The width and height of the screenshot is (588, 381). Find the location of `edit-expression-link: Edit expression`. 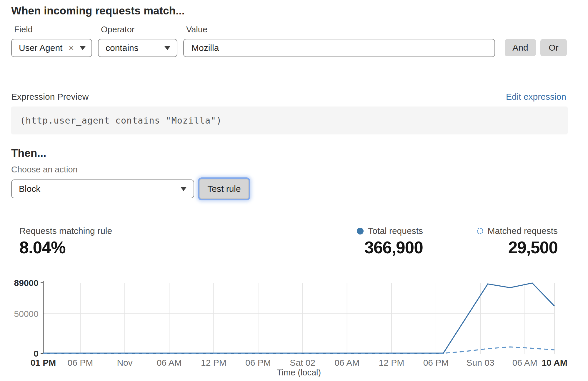

edit-expression-link: Edit expression is located at coordinates (536, 97).